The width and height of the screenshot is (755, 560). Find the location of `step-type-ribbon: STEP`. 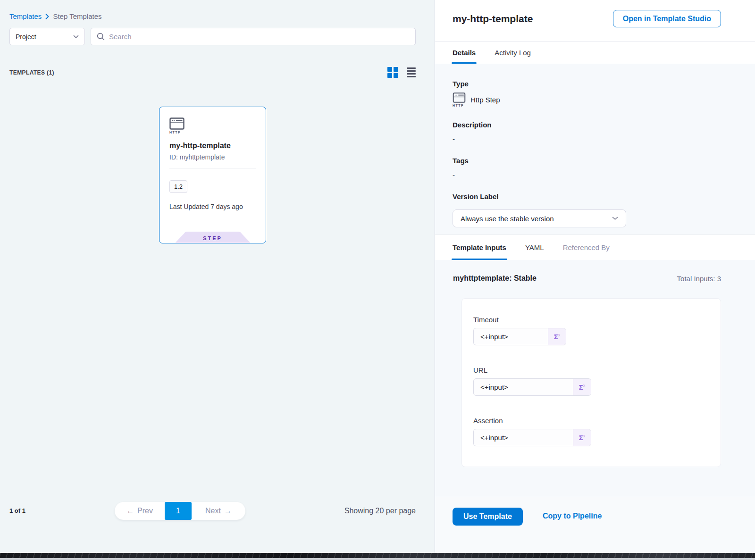

step-type-ribbon: STEP is located at coordinates (213, 237).